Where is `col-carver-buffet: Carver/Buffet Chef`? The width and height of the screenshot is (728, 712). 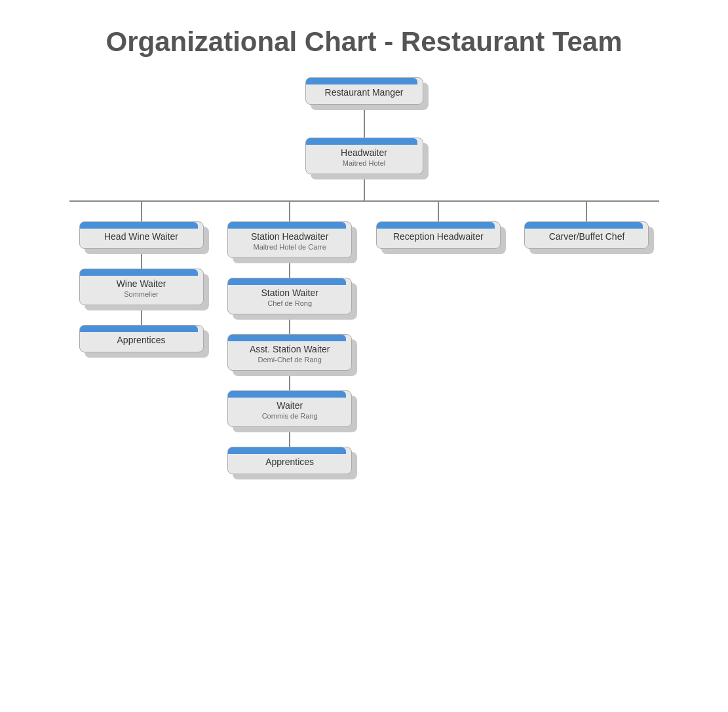
col-carver-buffet: Carver/Buffet Chef is located at coordinates (586, 225).